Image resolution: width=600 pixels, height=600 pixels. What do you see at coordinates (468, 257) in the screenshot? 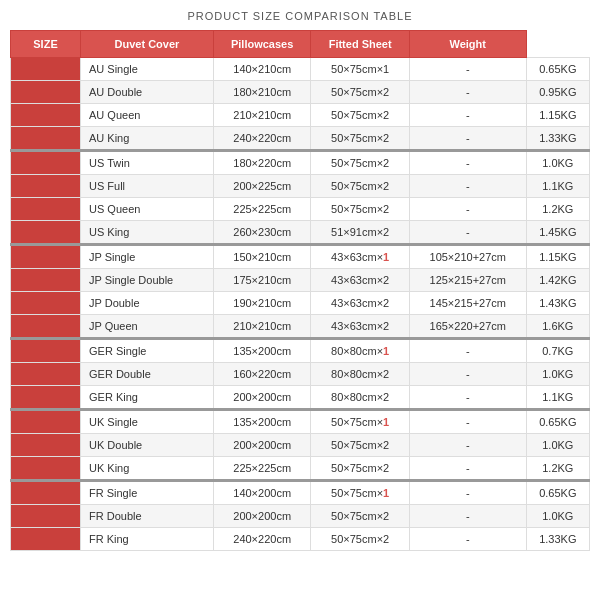
I see `fitted-cell: 105×210+27cm` at bounding box center [468, 257].